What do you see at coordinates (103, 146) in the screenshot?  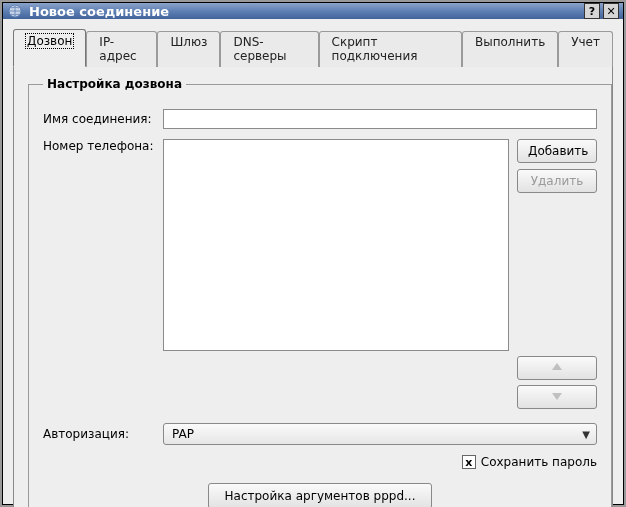 I see `phone-label: Номер телефона:` at bounding box center [103, 146].